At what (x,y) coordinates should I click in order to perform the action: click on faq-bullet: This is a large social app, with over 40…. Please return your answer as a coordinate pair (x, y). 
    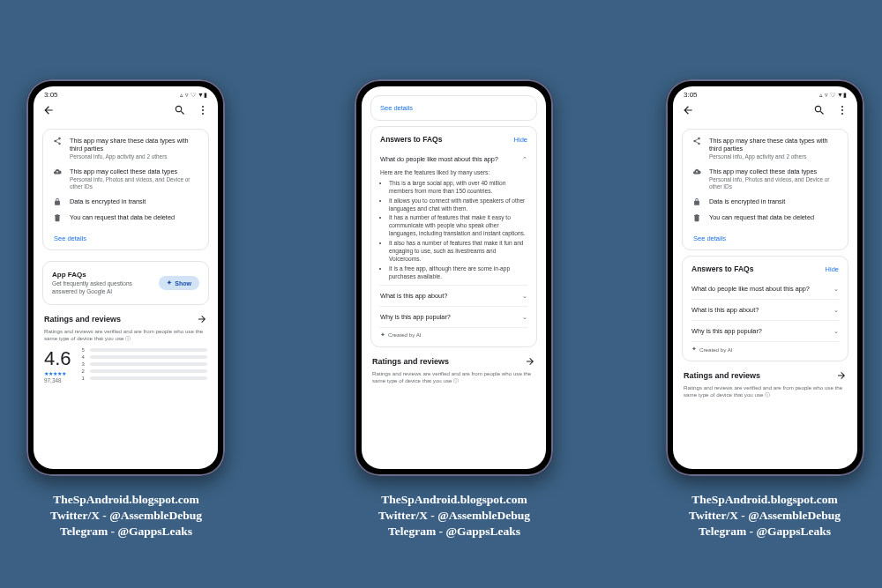
    Looking at the image, I should click on (459, 188).